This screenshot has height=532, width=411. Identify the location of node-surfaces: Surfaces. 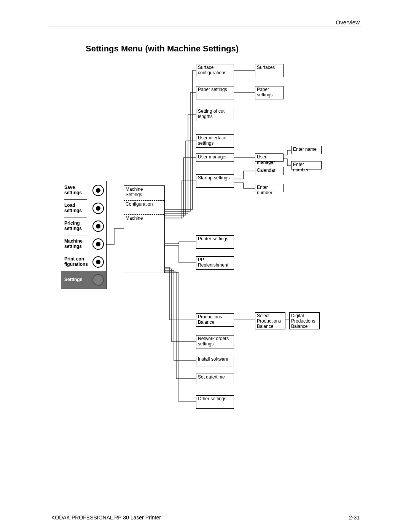
(269, 71).